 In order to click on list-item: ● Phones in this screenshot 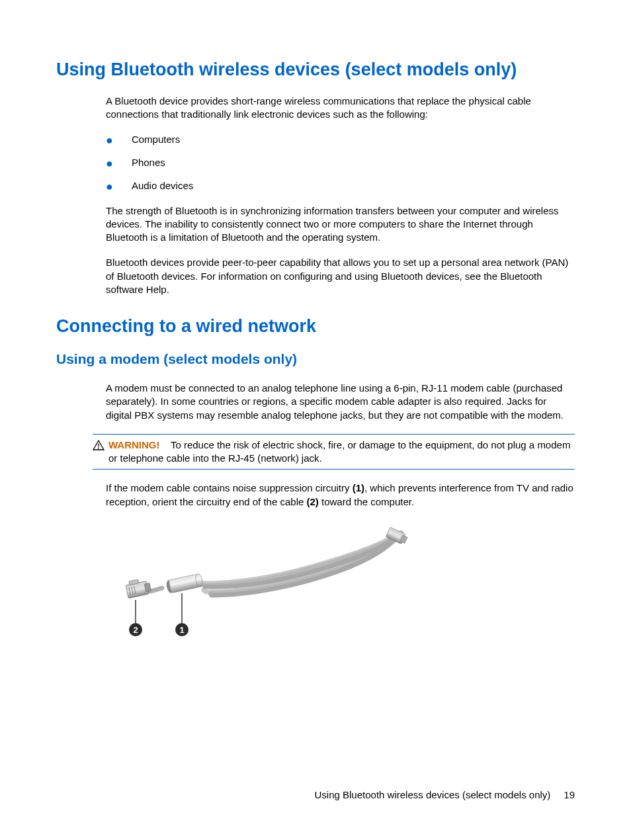, I will do `click(340, 163)`.